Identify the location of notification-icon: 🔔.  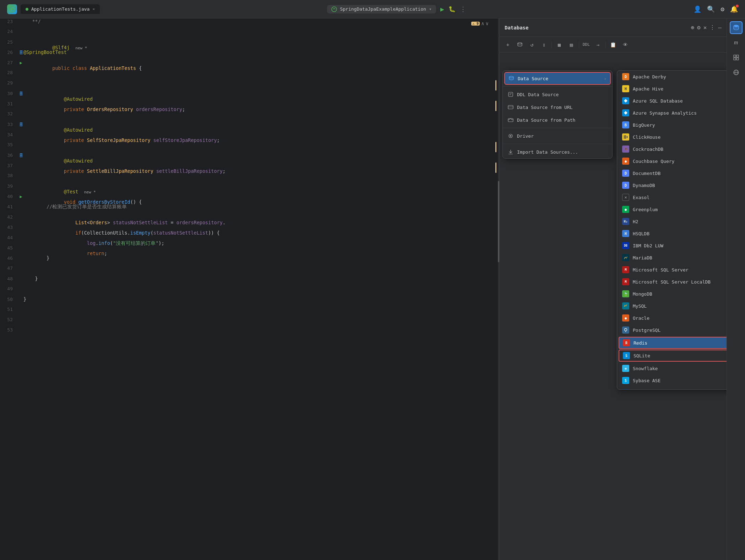
(734, 9).